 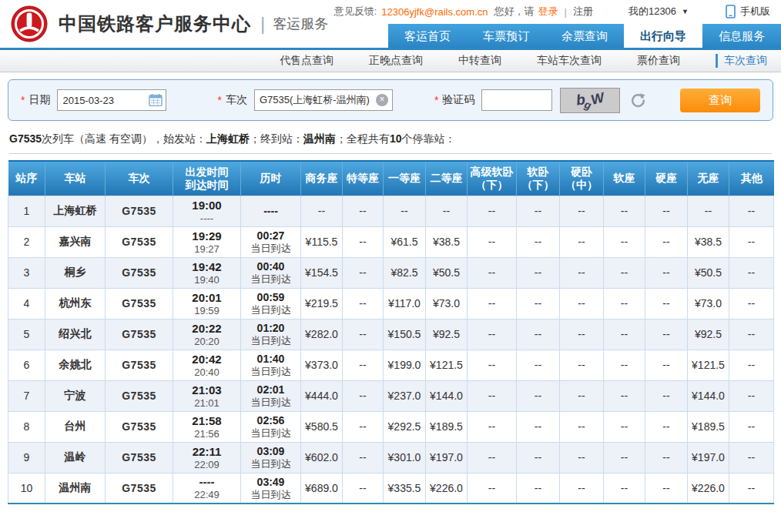 I want to click on duration: 00:27, so click(x=271, y=236).